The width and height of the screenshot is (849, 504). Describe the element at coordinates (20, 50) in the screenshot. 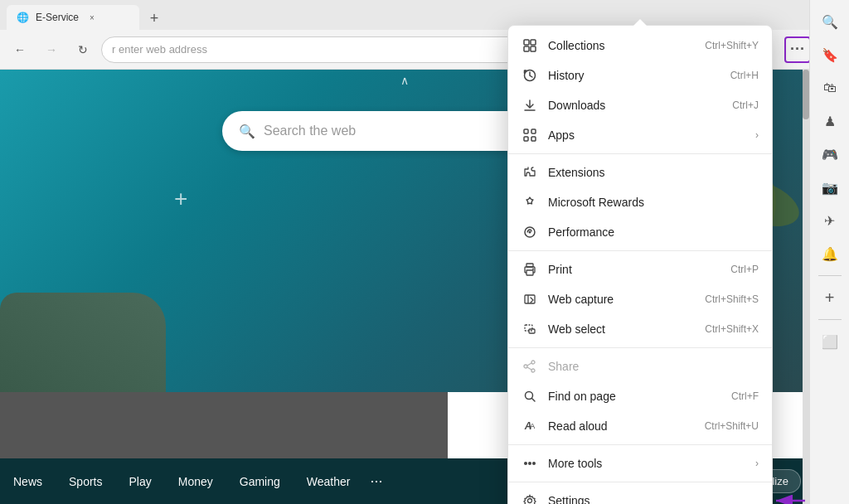

I see `back-button: ←` at that location.